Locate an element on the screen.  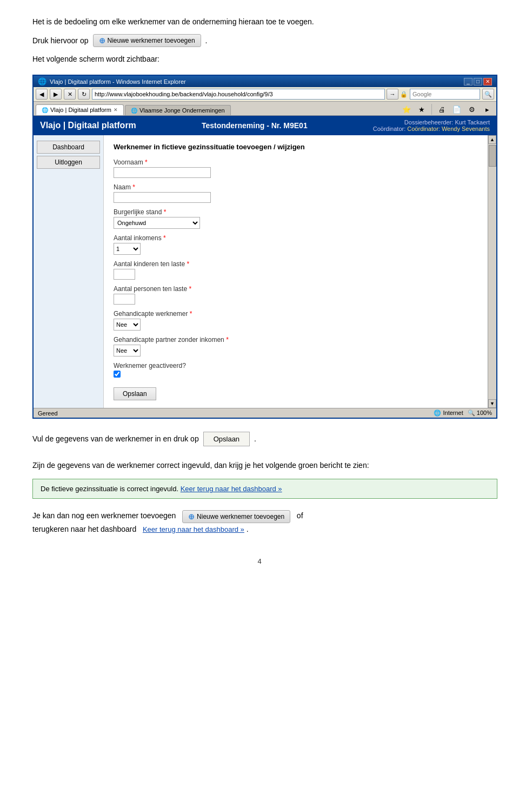
back-button: ◀ is located at coordinates (42, 94).